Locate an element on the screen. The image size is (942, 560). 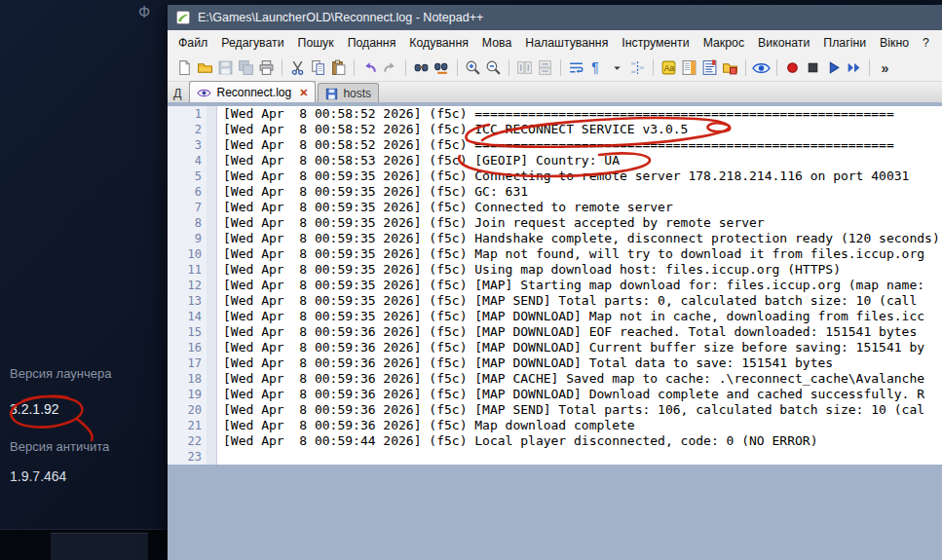
log-line-row: 2[Wed Apr 8 00:58:52 2026] (f5c) ICC REC… is located at coordinates (555, 130).